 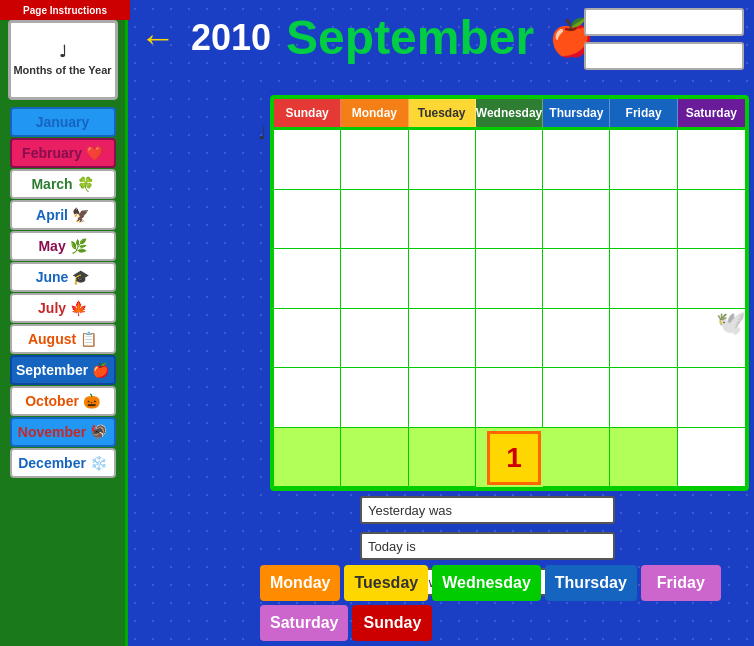 What do you see at coordinates (488, 510) in the screenshot?
I see `yesterday-label: Yesterday was` at bounding box center [488, 510].